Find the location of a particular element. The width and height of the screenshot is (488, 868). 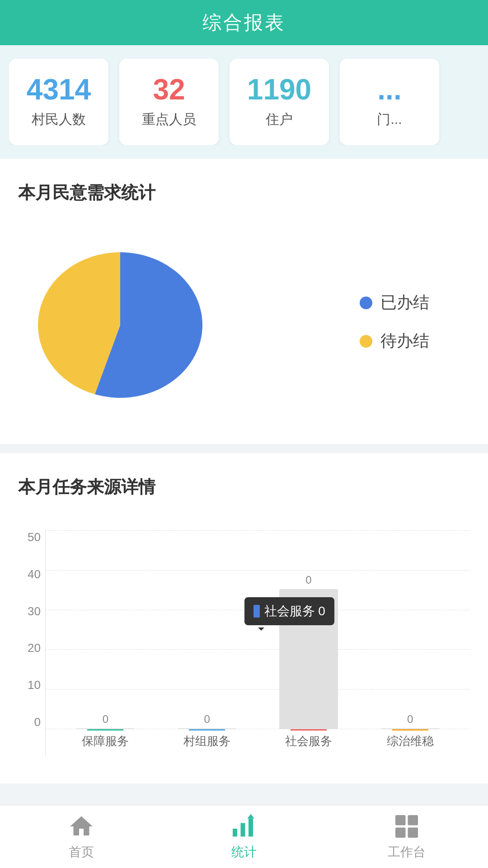

stat-number-villagers: 4314 is located at coordinates (59, 90).